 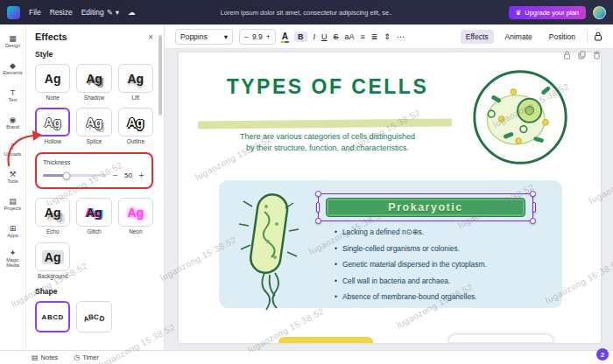 I want to click on apps-icon: ⊞, so click(x=13, y=229).